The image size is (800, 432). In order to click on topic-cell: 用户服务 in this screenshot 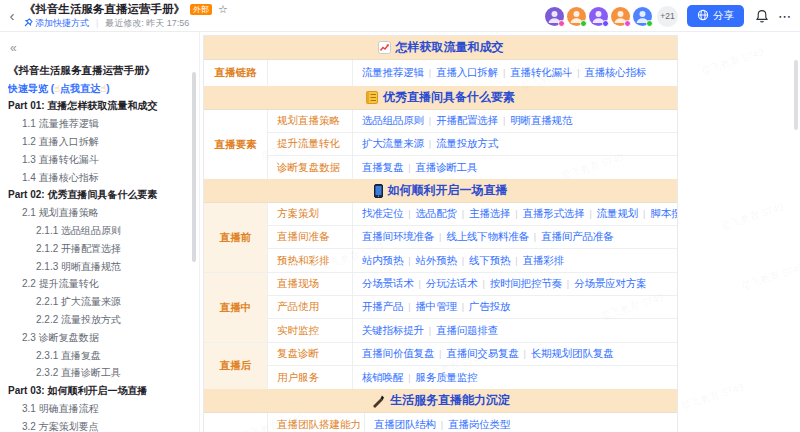, I will do `click(310, 378)`.